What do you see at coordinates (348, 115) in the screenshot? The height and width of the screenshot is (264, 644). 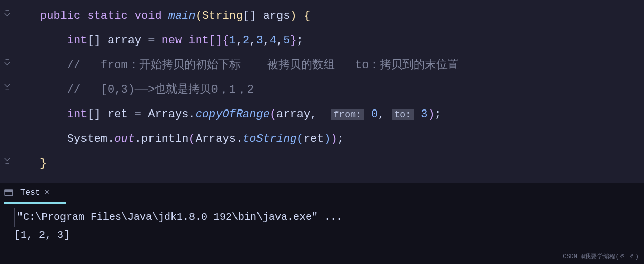 I see `parameter-hint: from:` at bounding box center [348, 115].